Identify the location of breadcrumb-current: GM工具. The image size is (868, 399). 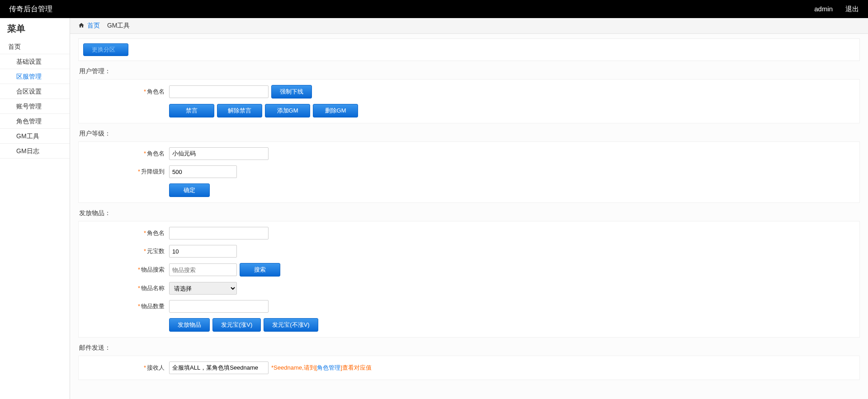
(118, 26).